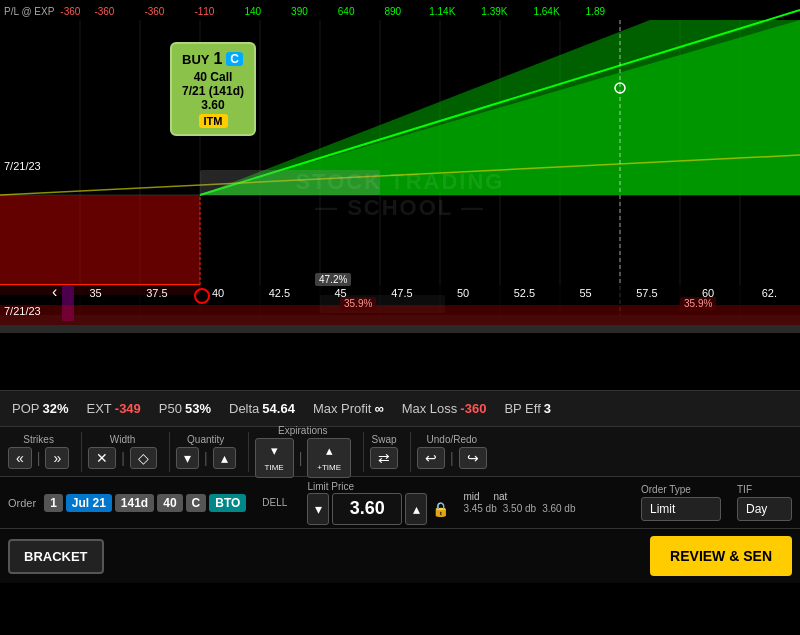  Describe the element at coordinates (156, 293) in the screenshot. I see `strike-375: 37.5` at that location.